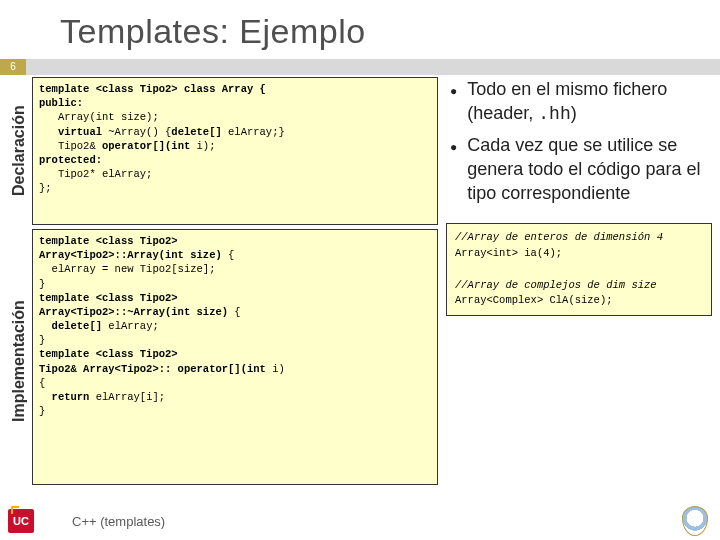  What do you see at coordinates (581, 170) in the screenshot?
I see `bullet-item: ● Cada vez que se utilice se genera todo…` at bounding box center [581, 170].